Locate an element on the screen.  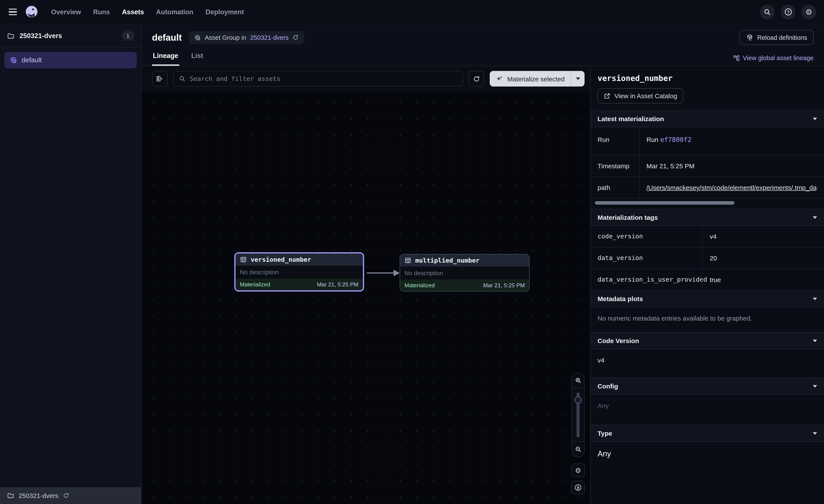
zoom-in-icon is located at coordinates (578, 380).